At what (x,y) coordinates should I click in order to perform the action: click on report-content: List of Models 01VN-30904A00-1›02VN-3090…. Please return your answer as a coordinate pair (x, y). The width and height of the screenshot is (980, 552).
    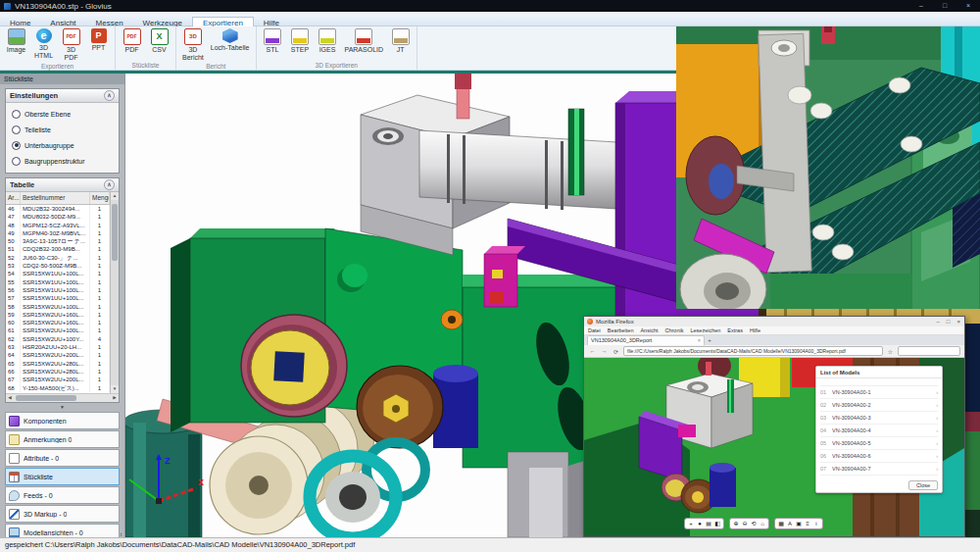
    Looking at the image, I should click on (774, 447).